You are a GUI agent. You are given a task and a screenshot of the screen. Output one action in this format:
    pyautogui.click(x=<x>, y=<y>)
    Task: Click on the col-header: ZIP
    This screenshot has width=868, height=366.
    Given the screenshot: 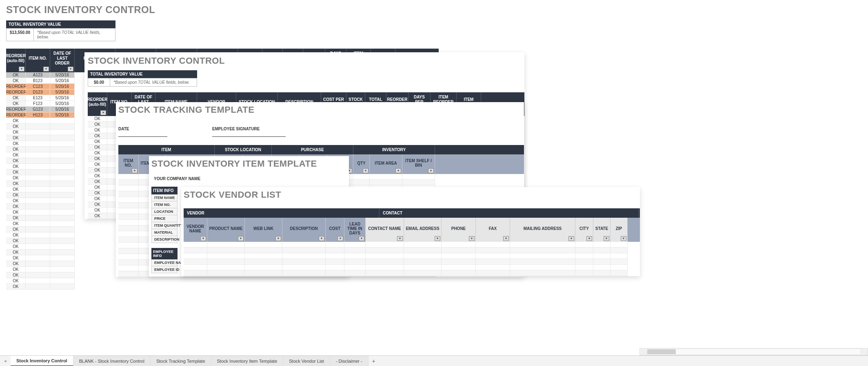 What is the action you would take?
    pyautogui.click(x=619, y=230)
    